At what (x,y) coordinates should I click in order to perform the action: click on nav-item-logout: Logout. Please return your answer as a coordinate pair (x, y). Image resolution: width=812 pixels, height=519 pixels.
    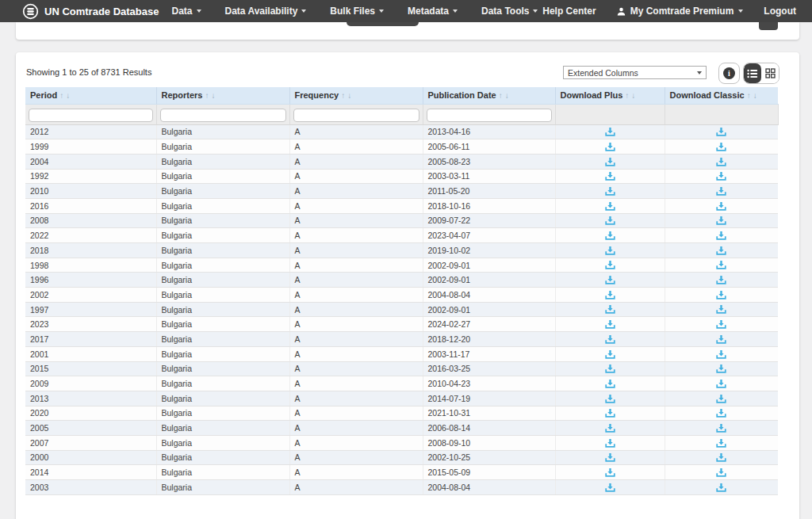
    Looking at the image, I should click on (780, 11).